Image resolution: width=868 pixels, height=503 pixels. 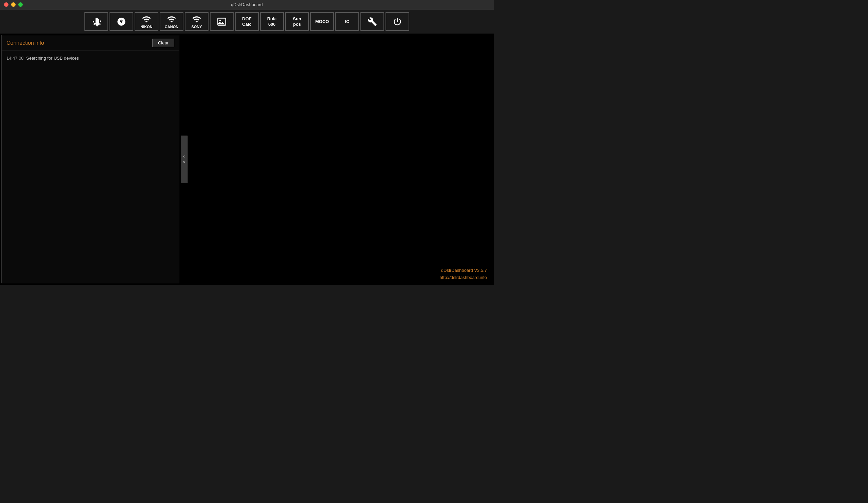 What do you see at coordinates (247, 21) in the screenshot?
I see `dof-calc-button: DOFCalc` at bounding box center [247, 21].